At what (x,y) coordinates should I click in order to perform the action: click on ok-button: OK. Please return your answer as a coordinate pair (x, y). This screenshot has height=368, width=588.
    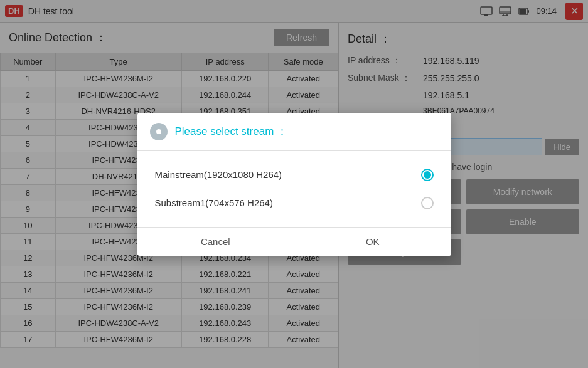
    Looking at the image, I should click on (373, 242).